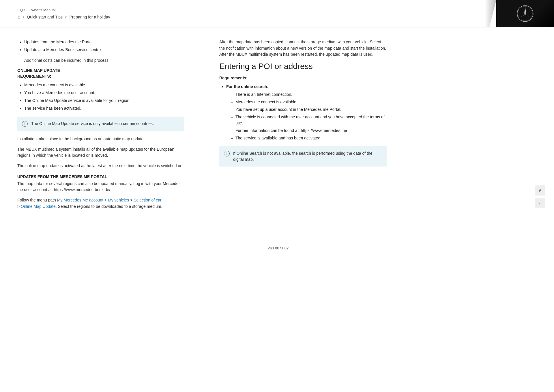 Image resolution: width=554 pixels, height=392 pixels. I want to click on link-my-vehicles: My vehicles, so click(118, 200).